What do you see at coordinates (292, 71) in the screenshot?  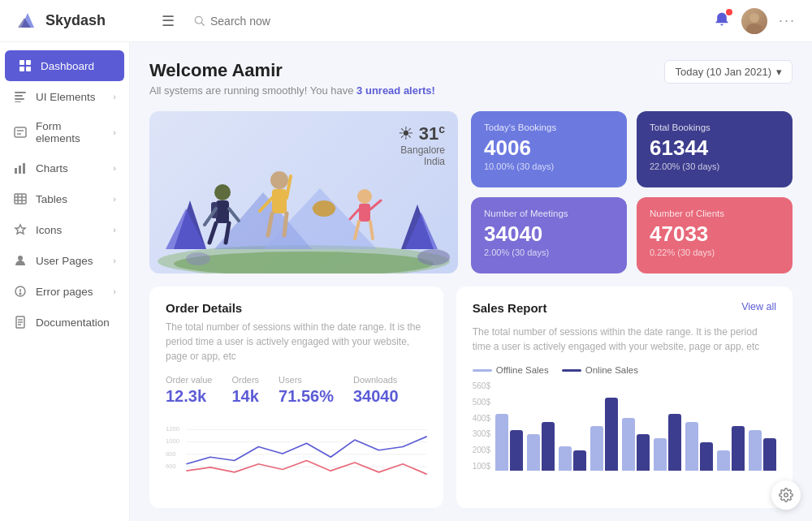 I see `page-title: Welcome Aamir` at bounding box center [292, 71].